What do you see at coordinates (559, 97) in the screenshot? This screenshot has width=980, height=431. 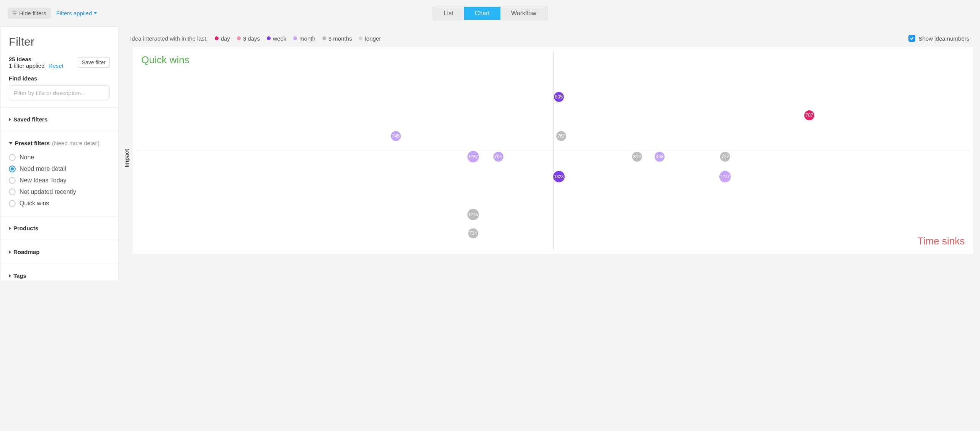 I see `idea-bubble: 805` at bounding box center [559, 97].